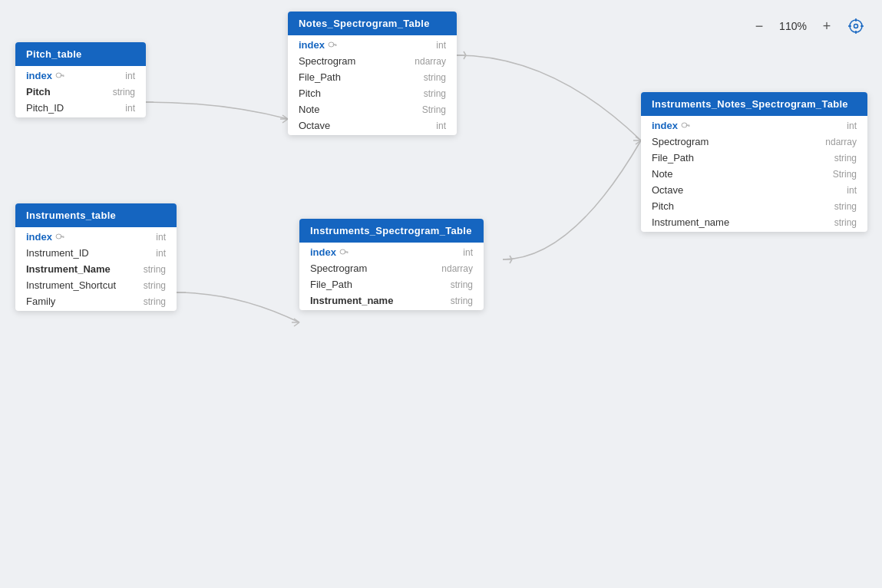 This screenshot has height=588, width=882. Describe the element at coordinates (372, 109) in the screenshot. I see `table-row: Note String` at that location.